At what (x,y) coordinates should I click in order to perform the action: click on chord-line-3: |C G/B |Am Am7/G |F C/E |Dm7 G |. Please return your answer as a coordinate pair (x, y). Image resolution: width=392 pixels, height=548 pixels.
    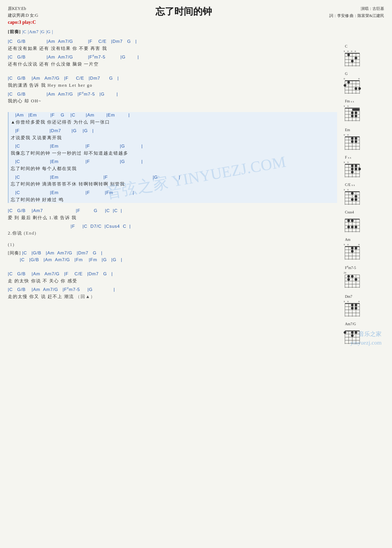
    Looking at the image, I should click on (172, 78).